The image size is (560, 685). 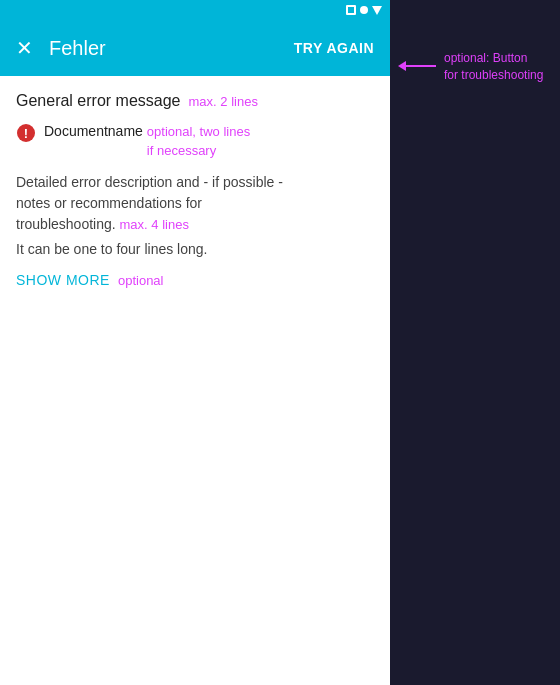 I want to click on document-name: Documentname, so click(x=94, y=131).